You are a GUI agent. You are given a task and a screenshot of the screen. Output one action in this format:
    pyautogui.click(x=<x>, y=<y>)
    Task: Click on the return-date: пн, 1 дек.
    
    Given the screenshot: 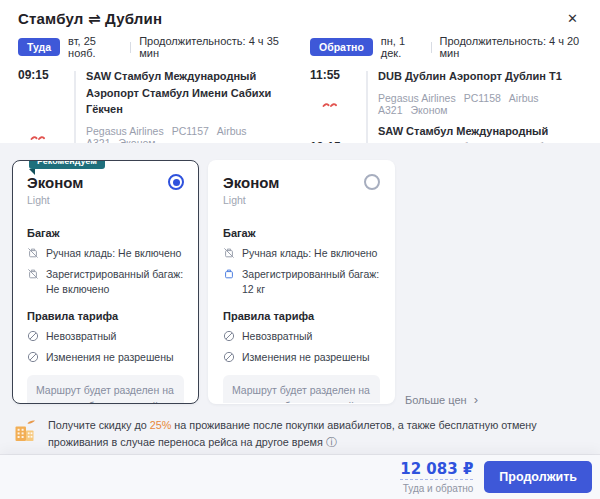 What is the action you would take?
    pyautogui.click(x=402, y=47)
    